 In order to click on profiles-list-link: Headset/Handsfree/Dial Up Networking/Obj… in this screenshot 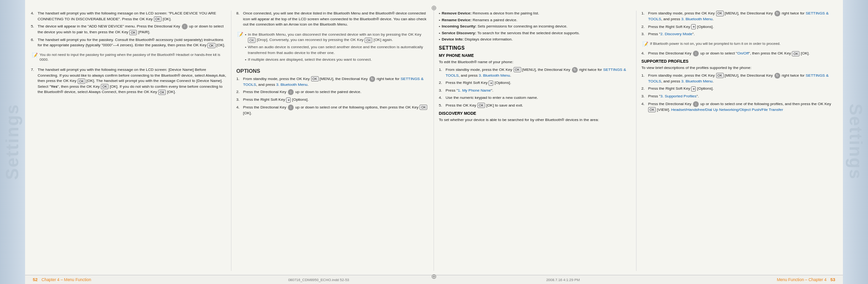, I will do `click(727, 110)`.